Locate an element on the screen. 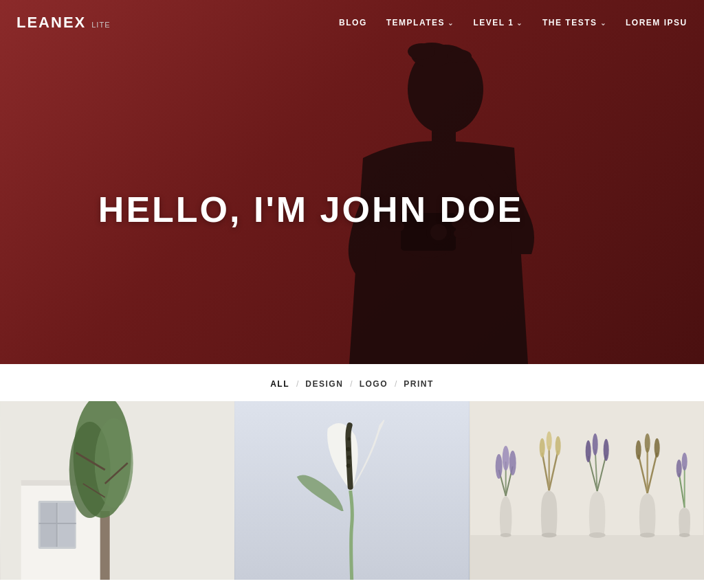 The height and width of the screenshot is (588, 704). filter-design: DESIGN is located at coordinates (324, 384).